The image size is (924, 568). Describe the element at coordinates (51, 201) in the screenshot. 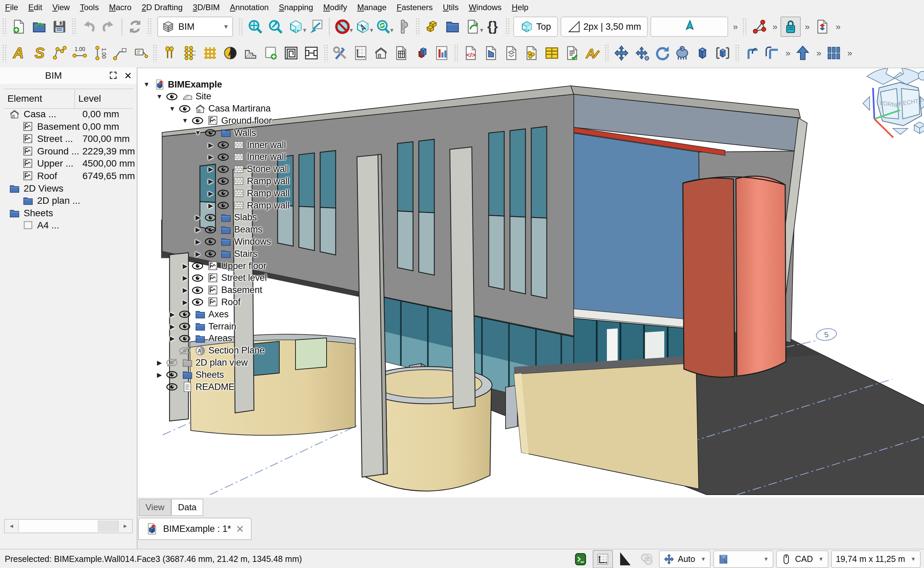

I see `panel-row-2d-plan-: 2D plan ...` at that location.